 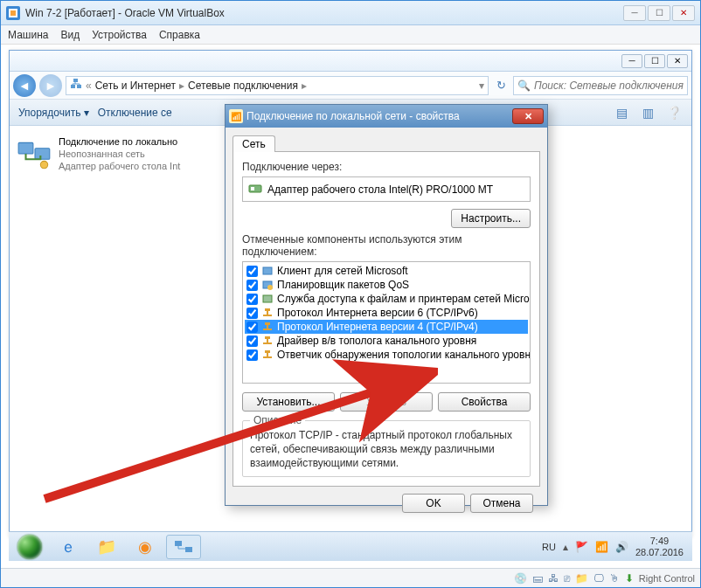 What do you see at coordinates (582, 547) in the screenshot?
I see `tray-flag-icon: 🚩` at bounding box center [582, 547].